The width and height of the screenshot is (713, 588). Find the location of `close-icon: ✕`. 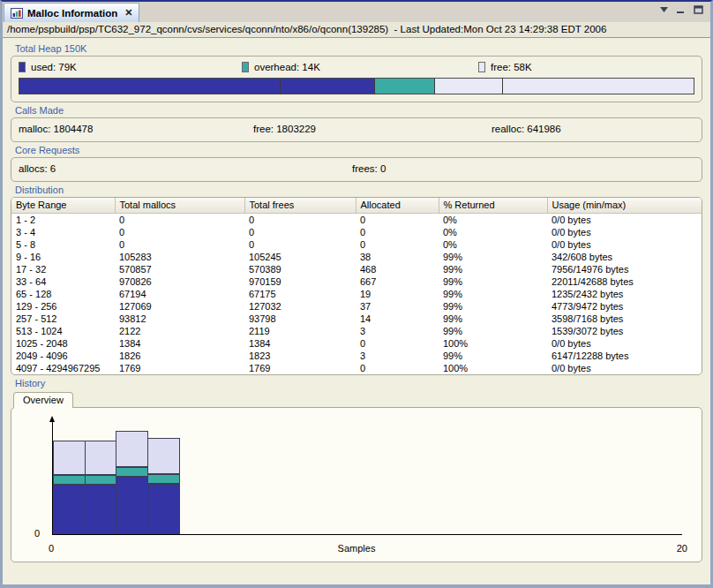

close-icon: ✕ is located at coordinates (129, 12).